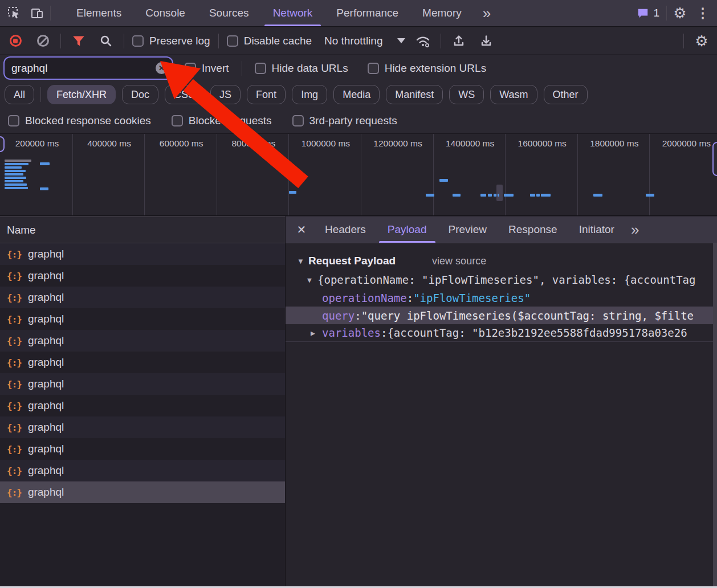 The width and height of the screenshot is (717, 588). What do you see at coordinates (37, 13) in the screenshot?
I see `device-toolbar-icon` at bounding box center [37, 13].